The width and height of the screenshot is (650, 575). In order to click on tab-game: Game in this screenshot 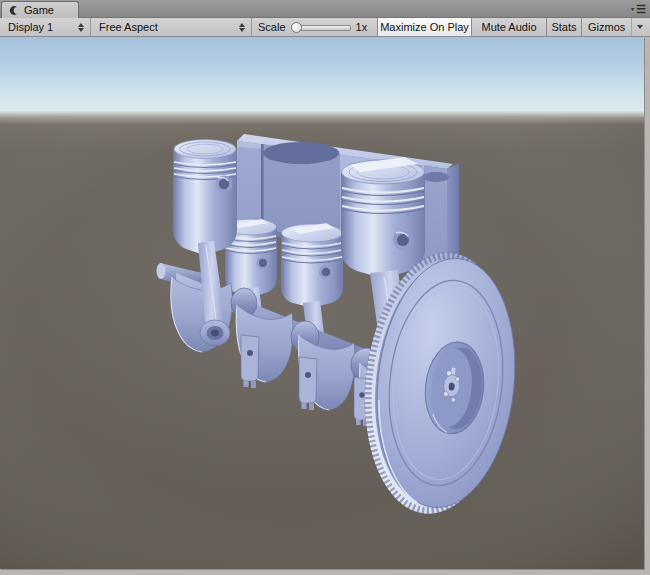, I will do `click(40, 10)`.